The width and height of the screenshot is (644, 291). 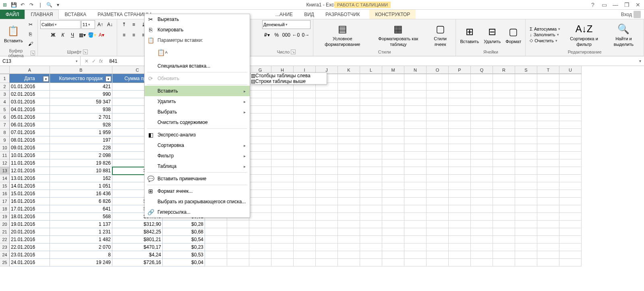 I want to click on cell: 1 959, so click(x=81, y=133).